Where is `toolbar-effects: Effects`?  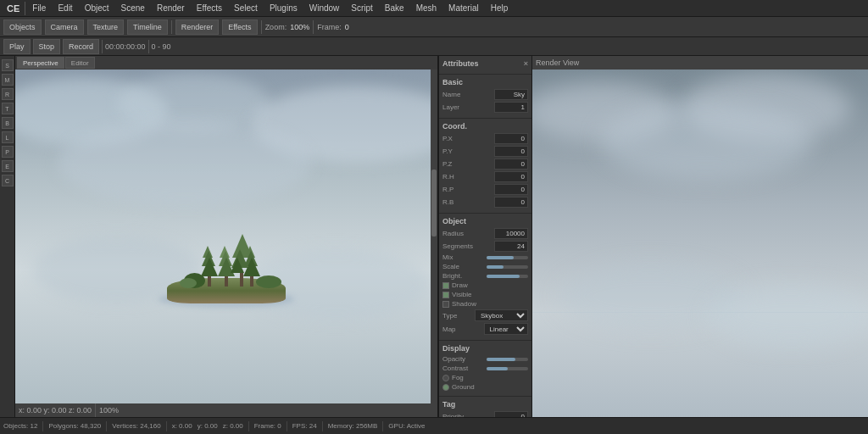
toolbar-effects: Effects is located at coordinates (239, 27).